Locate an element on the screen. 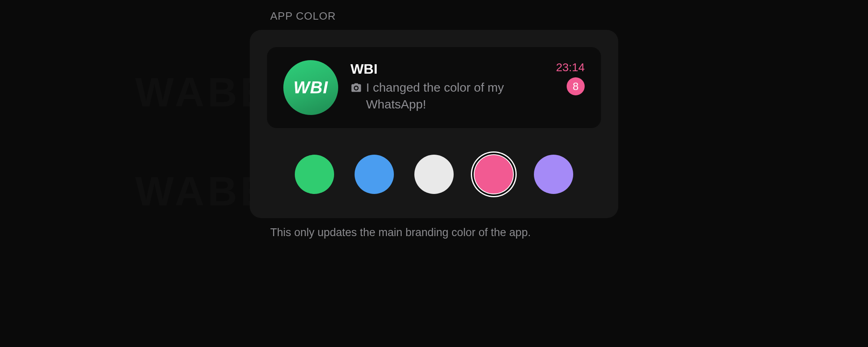 This screenshot has height=347, width=868. unread-badge: 8 is located at coordinates (576, 86).